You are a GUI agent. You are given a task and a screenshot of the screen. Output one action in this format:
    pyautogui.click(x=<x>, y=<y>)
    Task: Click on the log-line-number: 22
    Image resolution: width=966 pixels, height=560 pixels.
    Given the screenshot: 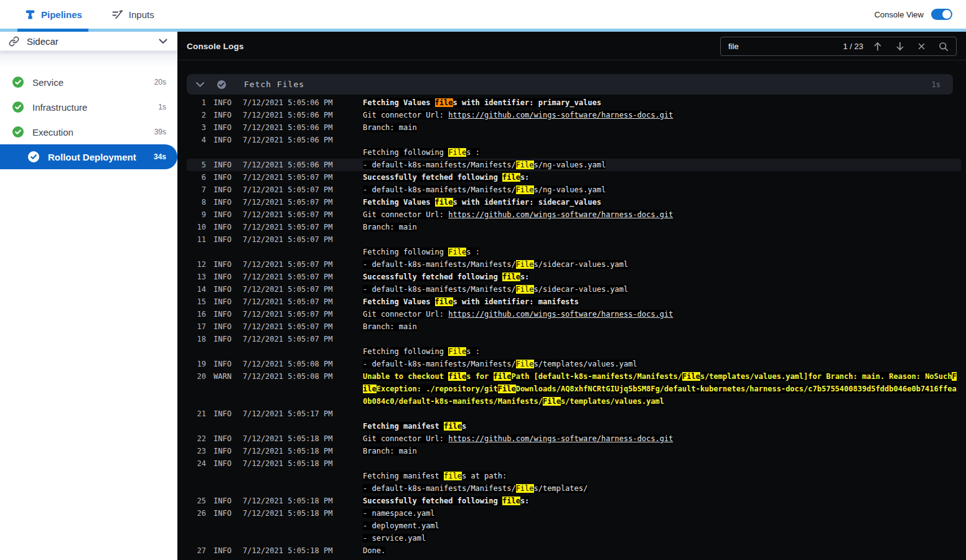 What is the action you would take?
    pyautogui.click(x=197, y=439)
    